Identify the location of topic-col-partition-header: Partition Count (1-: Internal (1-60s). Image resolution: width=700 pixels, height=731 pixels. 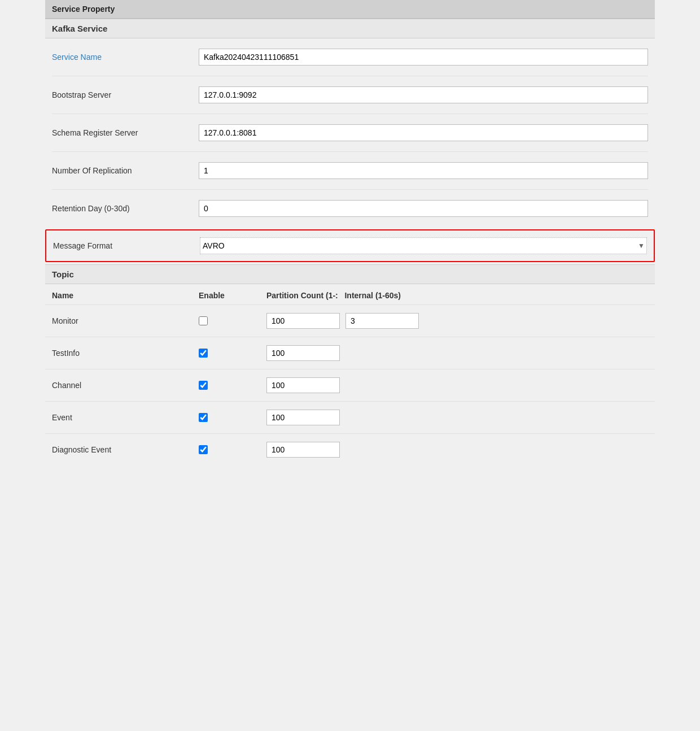
(457, 295).